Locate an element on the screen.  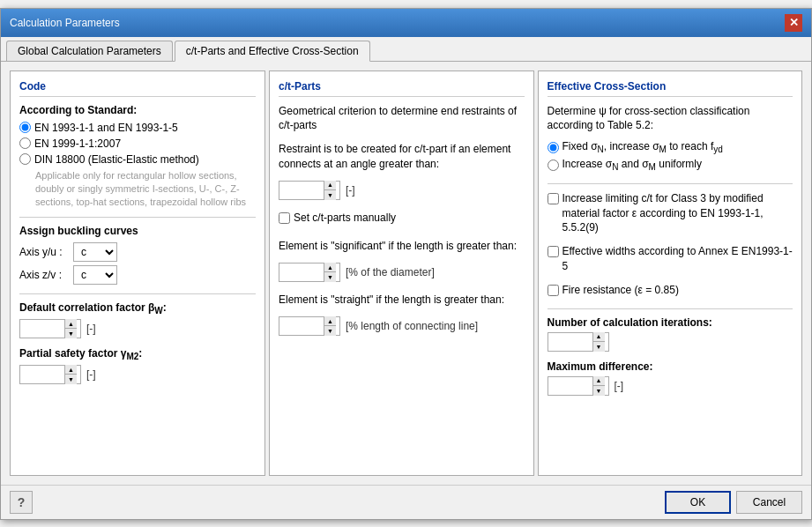
ct-panel-title: c/t-Parts is located at coordinates (402, 88).